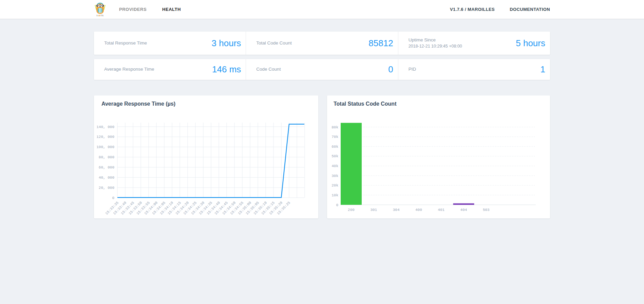 The height and width of the screenshot is (304, 644). What do you see at coordinates (126, 43) in the screenshot?
I see `stat-label: Total Response Time` at bounding box center [126, 43].